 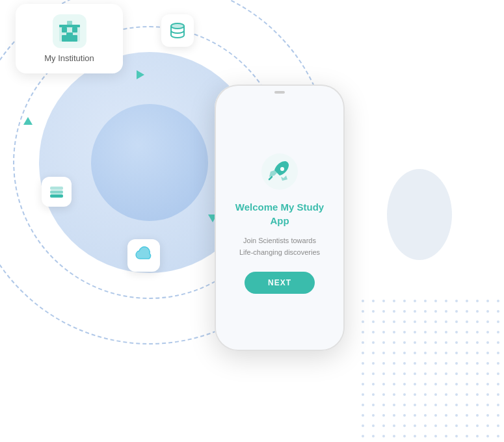 I want to click on dot-grid, so click(x=432, y=370).